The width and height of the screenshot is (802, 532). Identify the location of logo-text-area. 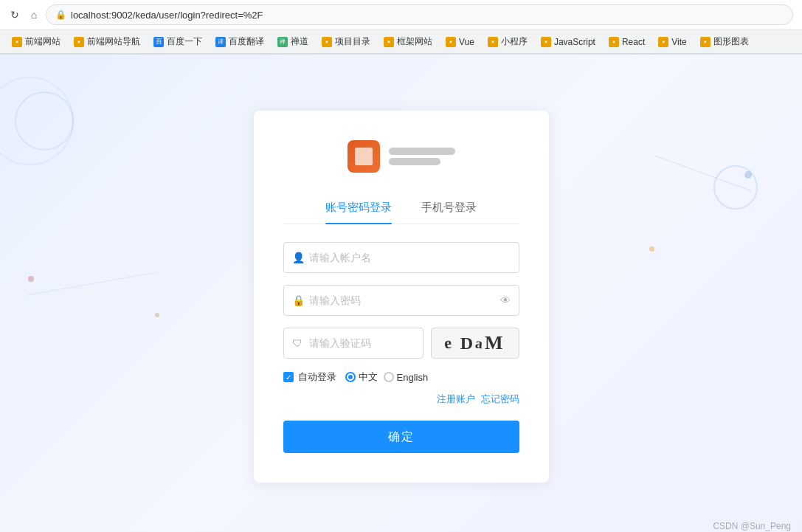
(422, 156).